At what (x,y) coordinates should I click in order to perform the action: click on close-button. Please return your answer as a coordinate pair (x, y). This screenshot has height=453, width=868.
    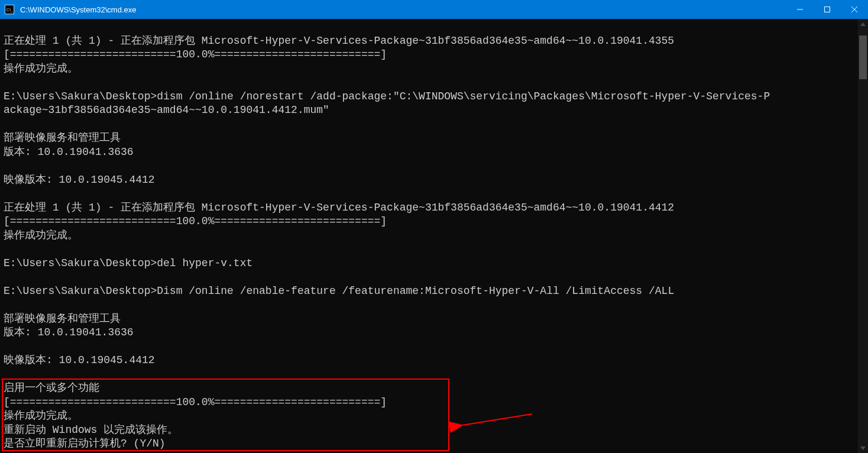
    Looking at the image, I should click on (854, 9).